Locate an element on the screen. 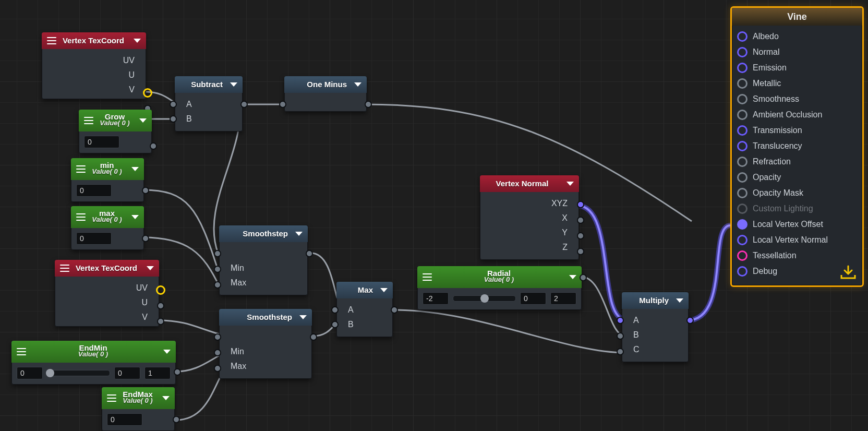 The height and width of the screenshot is (431, 868). value-lo is located at coordinates (436, 298).